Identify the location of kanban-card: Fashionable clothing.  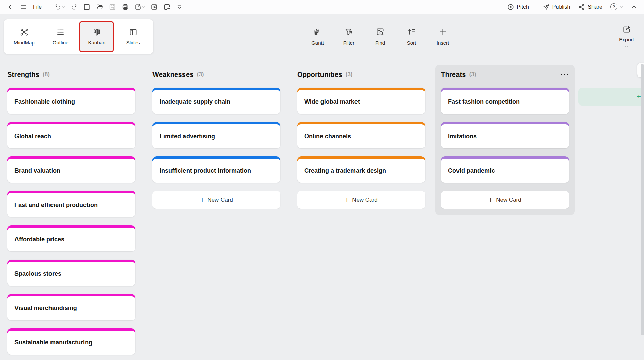
(71, 101).